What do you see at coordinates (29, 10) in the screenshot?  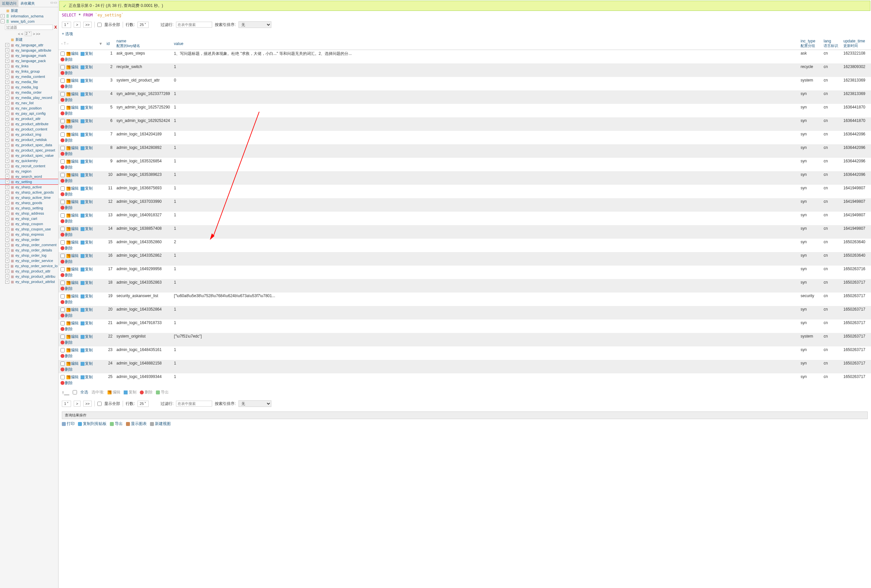 I see `tree-new: ▦ 新建` at bounding box center [29, 10].